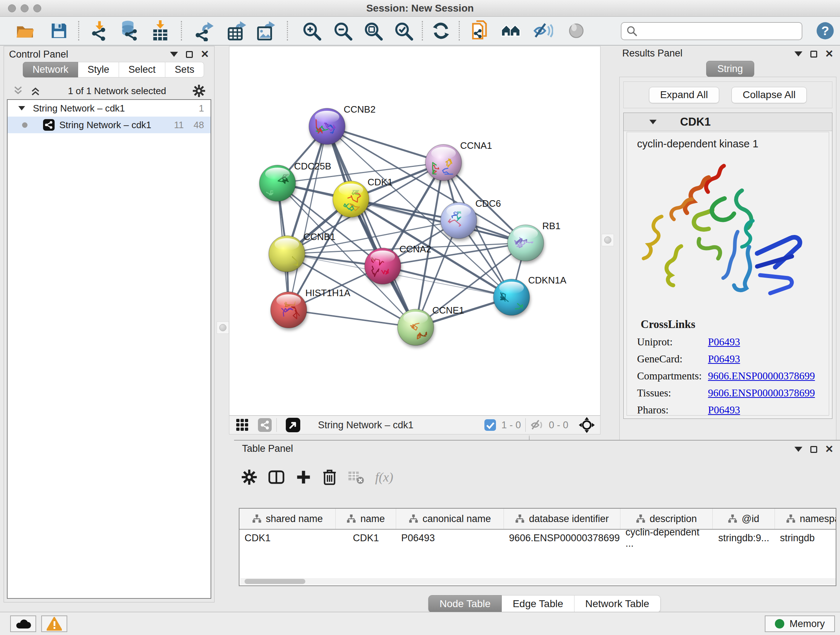 This screenshot has height=635, width=840. I want to click on collapse-all-button: Collapse All, so click(769, 95).